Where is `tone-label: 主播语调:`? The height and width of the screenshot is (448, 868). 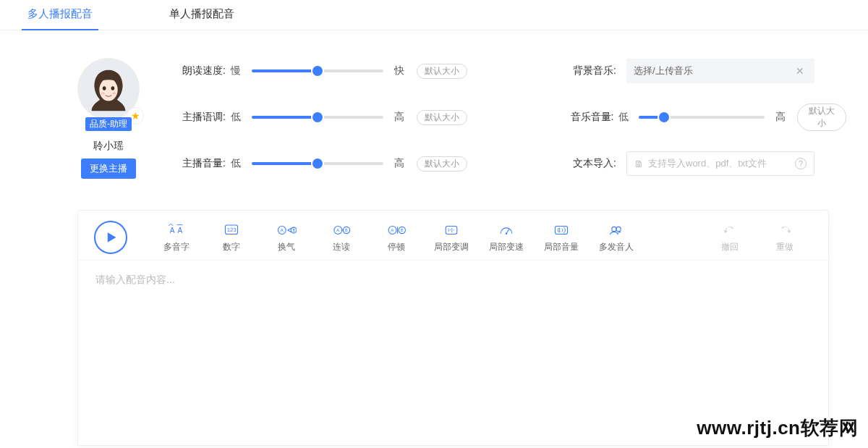 tone-label: 主播语调: is located at coordinates (196, 117).